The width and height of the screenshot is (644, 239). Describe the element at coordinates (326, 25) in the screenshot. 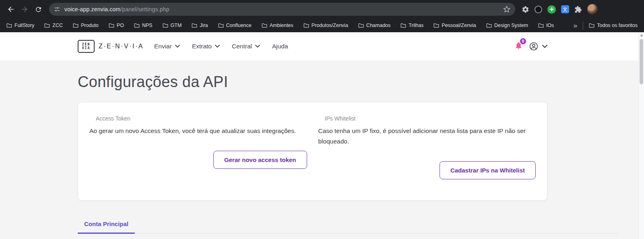

I see `bookmark-folder: Produtos/Zenvia` at that location.